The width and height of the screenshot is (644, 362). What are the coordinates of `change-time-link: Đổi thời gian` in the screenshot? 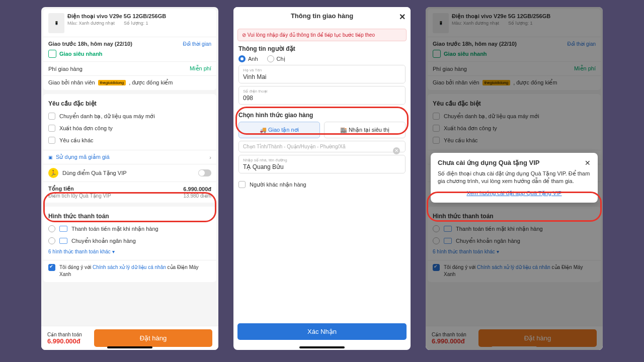 It's located at (197, 44).